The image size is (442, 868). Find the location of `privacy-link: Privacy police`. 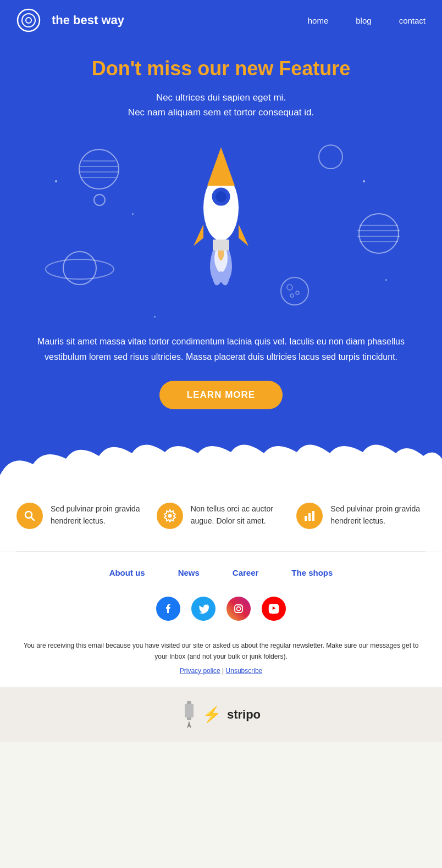

privacy-link: Privacy police is located at coordinates (200, 671).